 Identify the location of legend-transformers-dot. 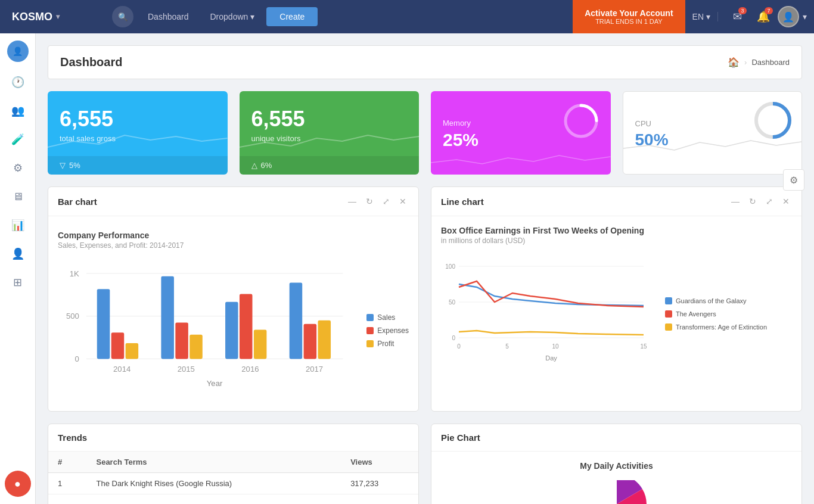
(669, 327).